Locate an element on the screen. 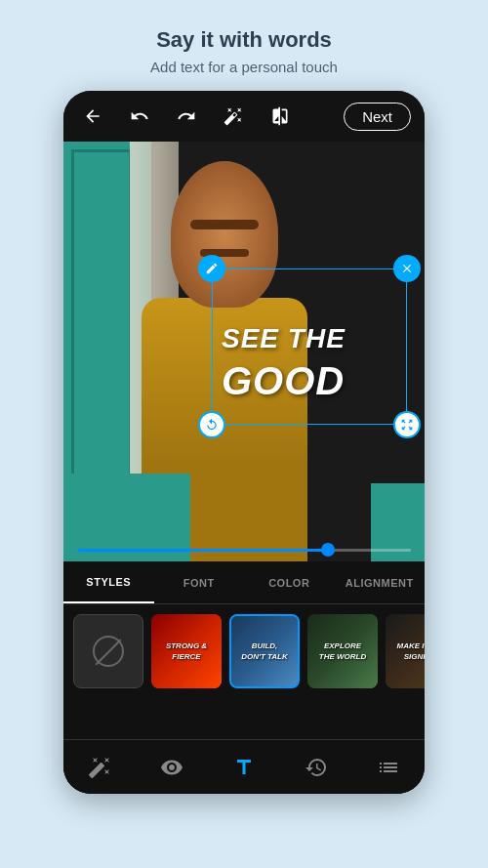 The width and height of the screenshot is (488, 868). tabs-row: STYLES FONT COLOR ALIGNMENT is located at coordinates (244, 583).